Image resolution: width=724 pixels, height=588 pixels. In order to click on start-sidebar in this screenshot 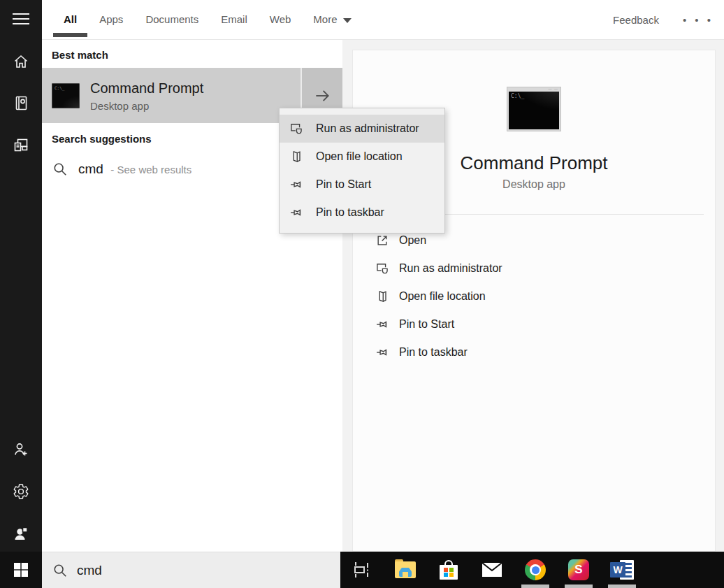, I will do `click(21, 294)`.